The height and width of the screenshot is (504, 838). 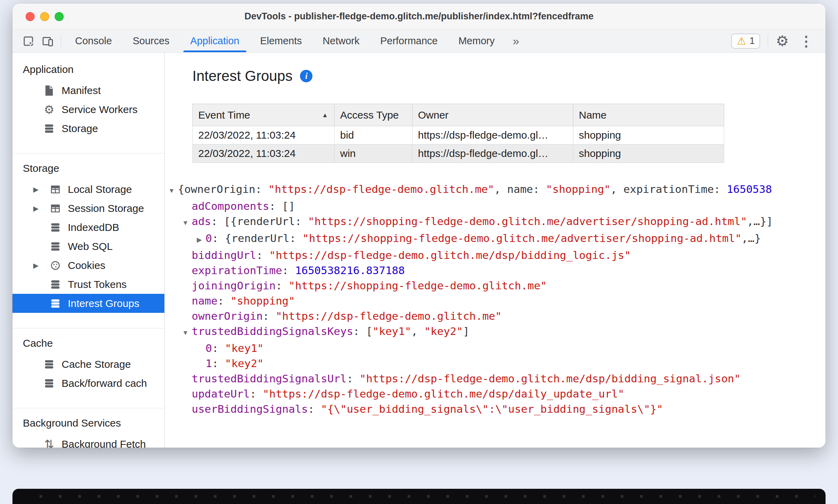 I want to click on more-tabs-button: », so click(x=516, y=41).